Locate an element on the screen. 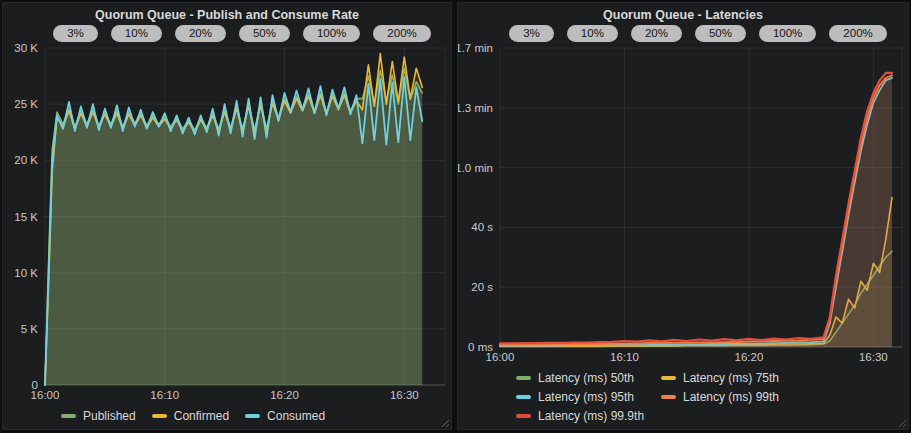 The image size is (911, 433). legend-item: Latency (ms) 95th is located at coordinates (588, 397).